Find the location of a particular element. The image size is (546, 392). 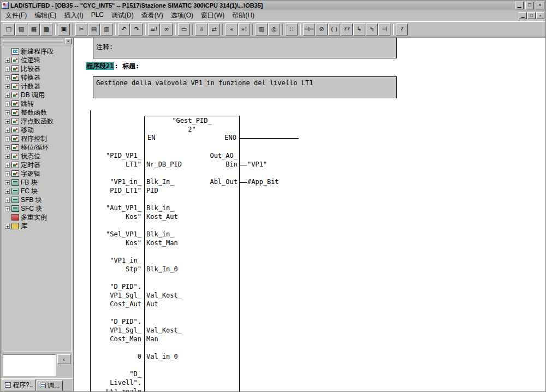

open-branch-button: ↳ is located at coordinates (359, 29).